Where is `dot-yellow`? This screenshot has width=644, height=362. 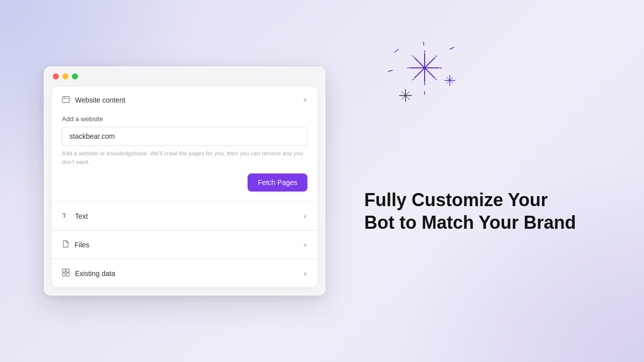 dot-yellow is located at coordinates (65, 76).